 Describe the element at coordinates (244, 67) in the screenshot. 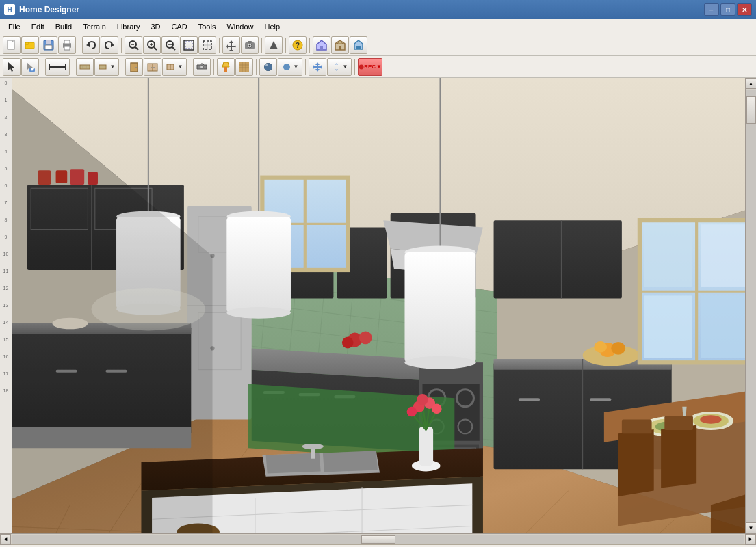

I see `texture-button` at that location.